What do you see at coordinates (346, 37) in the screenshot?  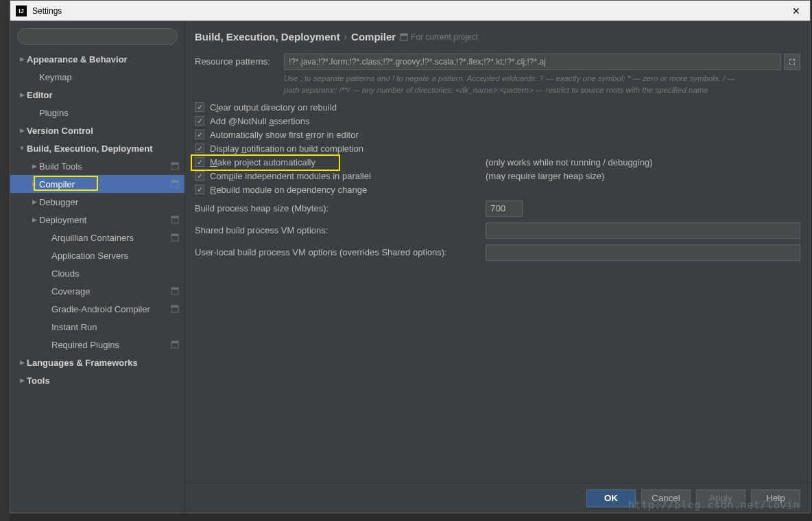 I see `chevron-right-icon: ›` at bounding box center [346, 37].